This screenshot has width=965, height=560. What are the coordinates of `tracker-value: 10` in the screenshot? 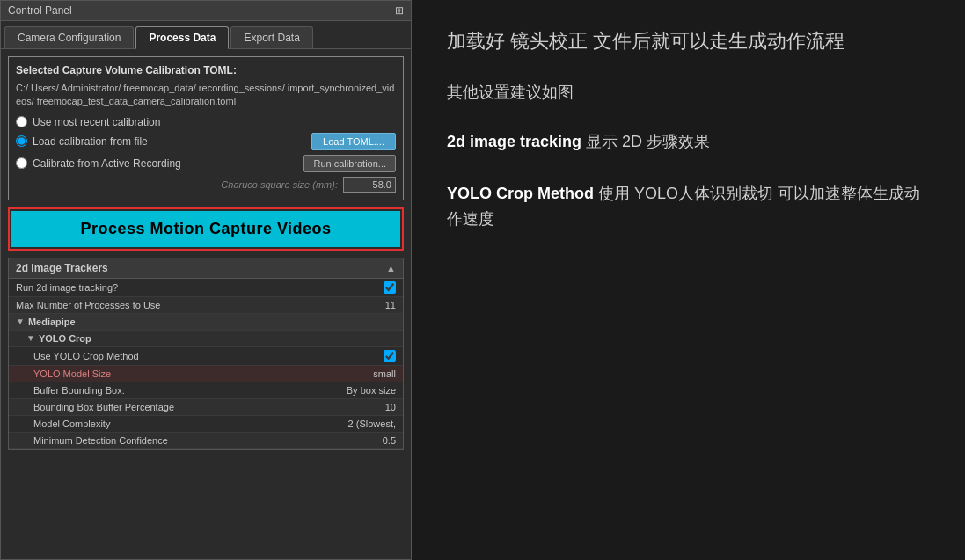 It's located at (391, 407).